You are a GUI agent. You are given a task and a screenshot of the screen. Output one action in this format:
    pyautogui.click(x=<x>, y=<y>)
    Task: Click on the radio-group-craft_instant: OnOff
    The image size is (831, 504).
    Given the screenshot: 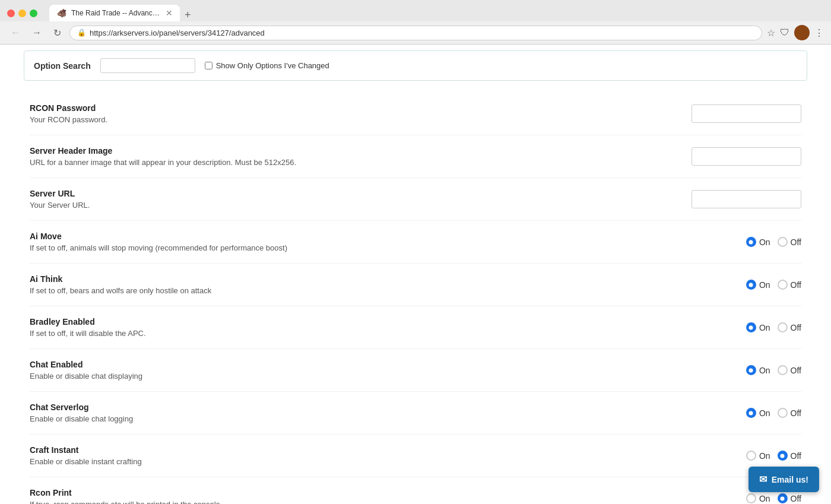 What is the action you would take?
    pyautogui.click(x=774, y=456)
    